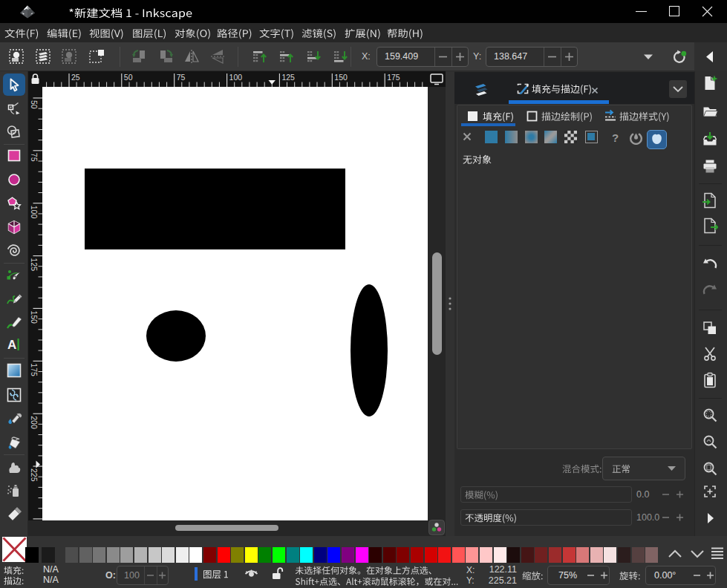 The image size is (727, 588). Describe the element at coordinates (12, 344) in the screenshot. I see `svg-text: A` at that location.